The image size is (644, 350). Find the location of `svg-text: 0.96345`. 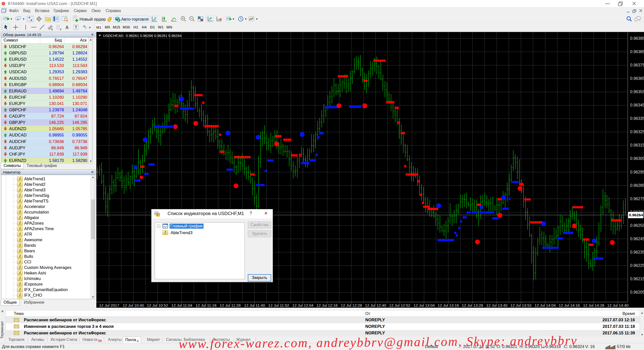

svg-text: 0.96345 is located at coordinates (637, 105).